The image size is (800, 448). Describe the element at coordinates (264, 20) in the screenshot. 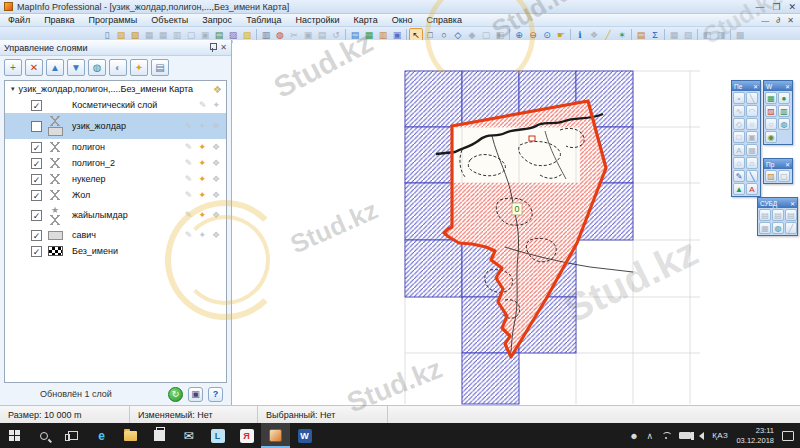

I see `menu-table: Таблица` at that location.